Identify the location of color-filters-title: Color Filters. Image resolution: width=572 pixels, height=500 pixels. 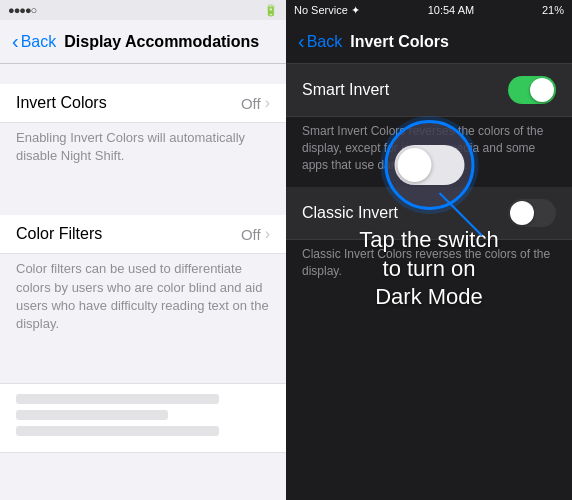
(59, 234).